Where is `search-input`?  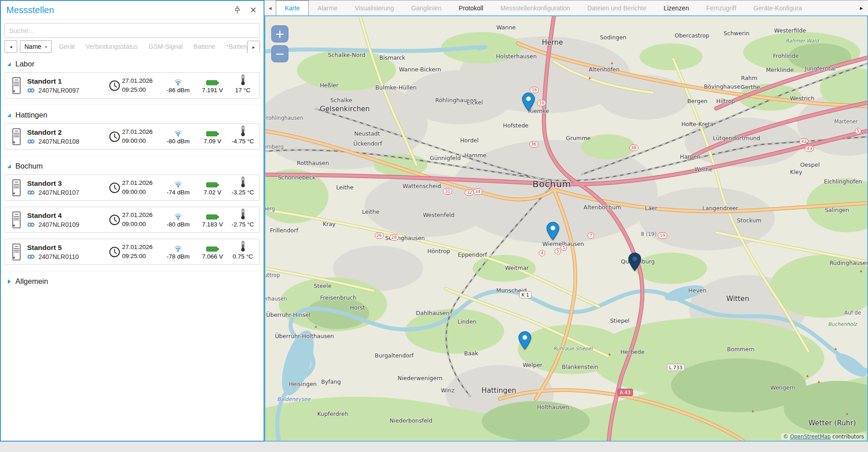 search-input is located at coordinates (132, 31).